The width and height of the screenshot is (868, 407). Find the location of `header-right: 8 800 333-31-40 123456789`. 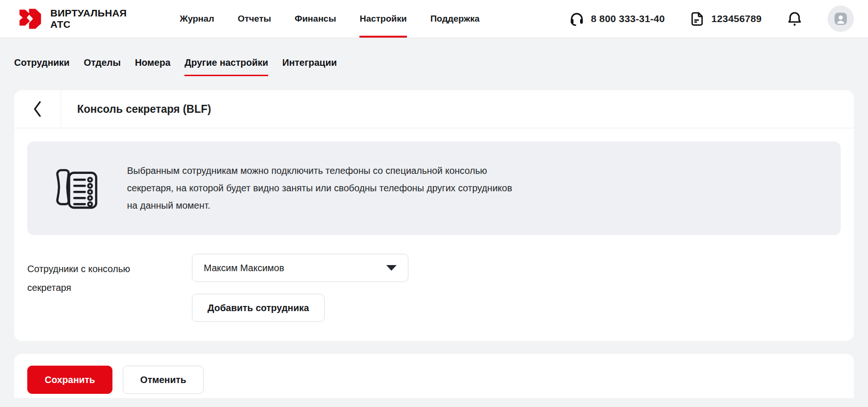

header-right: 8 800 333-31-40 123456789 is located at coordinates (711, 19).